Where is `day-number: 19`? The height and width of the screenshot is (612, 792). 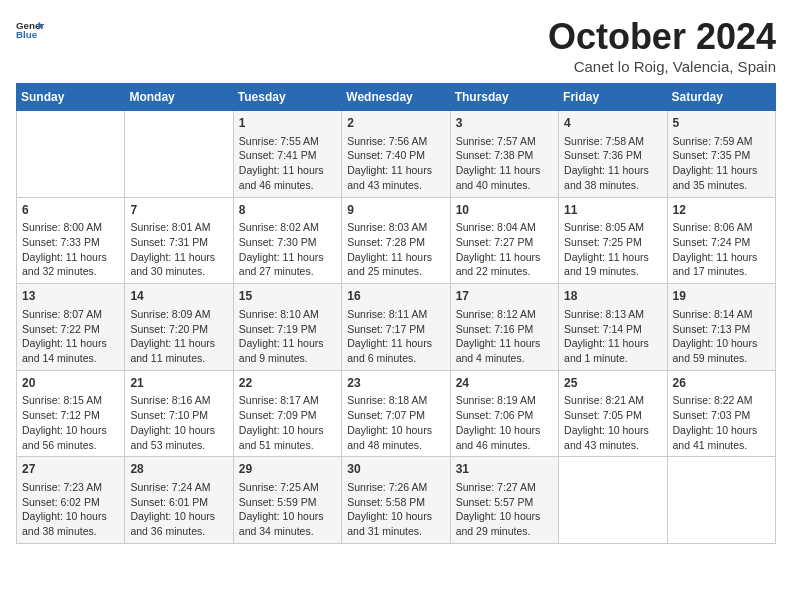
day-number: 19 is located at coordinates (722, 296).